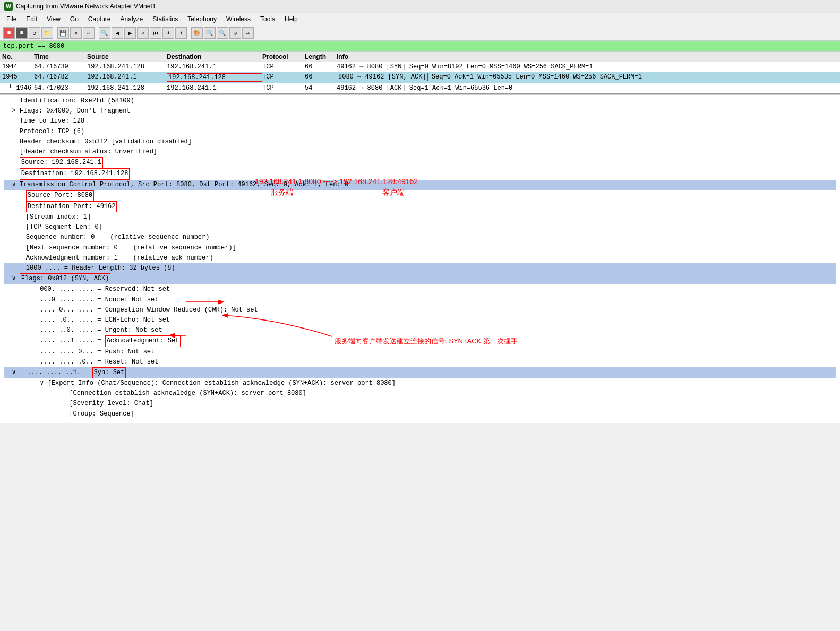 This screenshot has height=631, width=840. I want to click on menu-telephony: Telephony, so click(202, 19).